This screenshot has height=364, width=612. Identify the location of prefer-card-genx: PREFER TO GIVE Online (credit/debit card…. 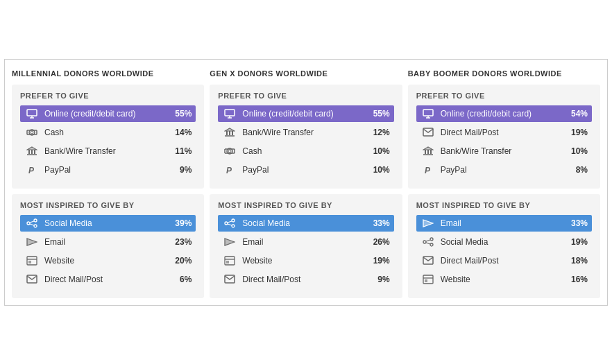
(305, 137).